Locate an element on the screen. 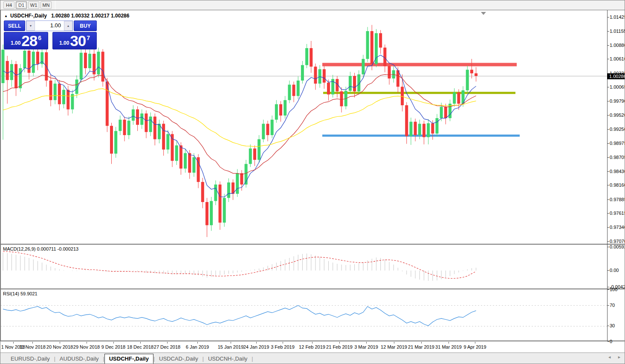 The height and width of the screenshot is (364, 625). macd-plot-area is located at coordinates (304, 267).